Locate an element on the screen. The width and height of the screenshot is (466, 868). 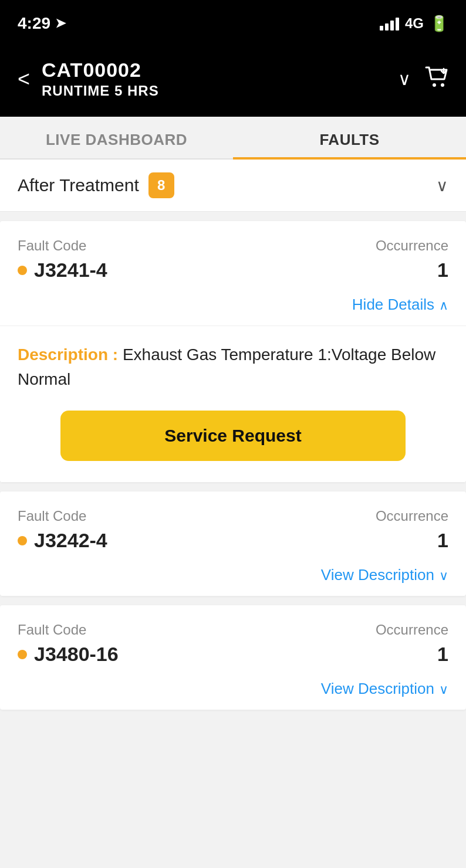
status-right: 4G 🔋 is located at coordinates (414, 23).